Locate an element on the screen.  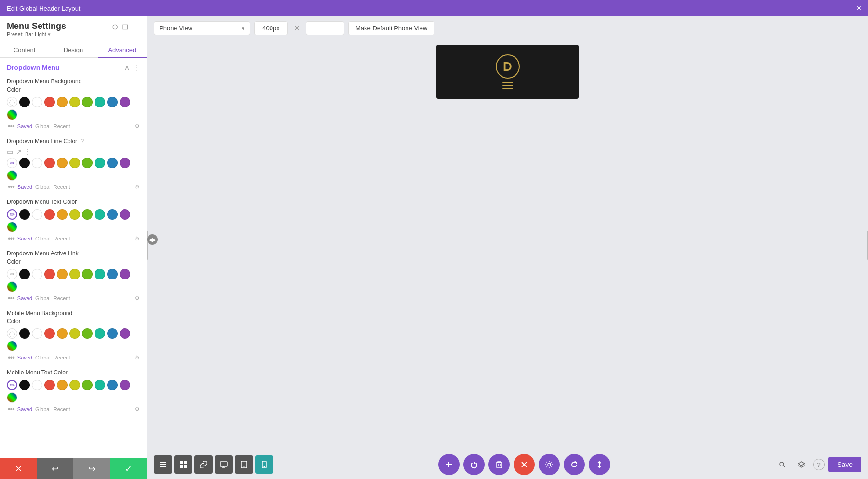
swatch-blue-line is located at coordinates (112, 163).